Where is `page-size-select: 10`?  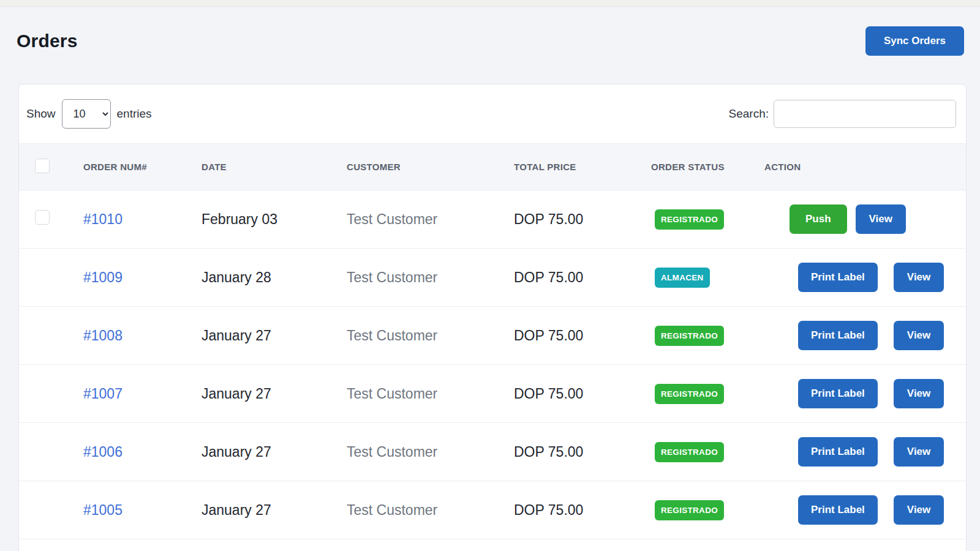
page-size-select: 10 is located at coordinates (86, 114).